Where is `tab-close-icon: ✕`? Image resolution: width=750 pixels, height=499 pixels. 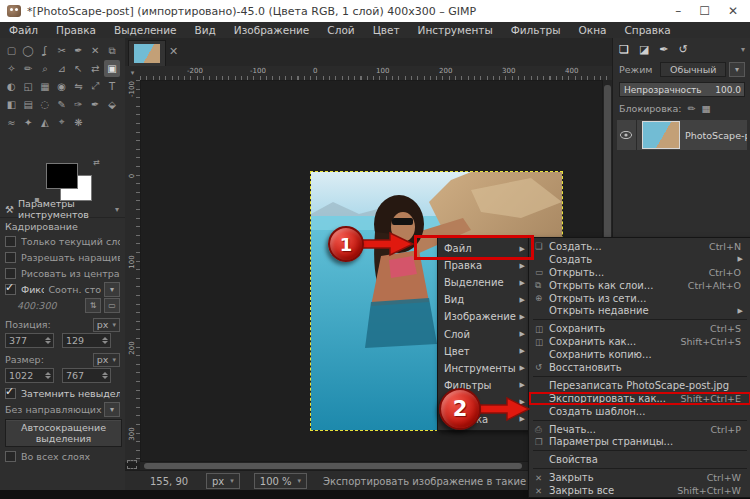 tab-close-icon: ✕ is located at coordinates (174, 52).